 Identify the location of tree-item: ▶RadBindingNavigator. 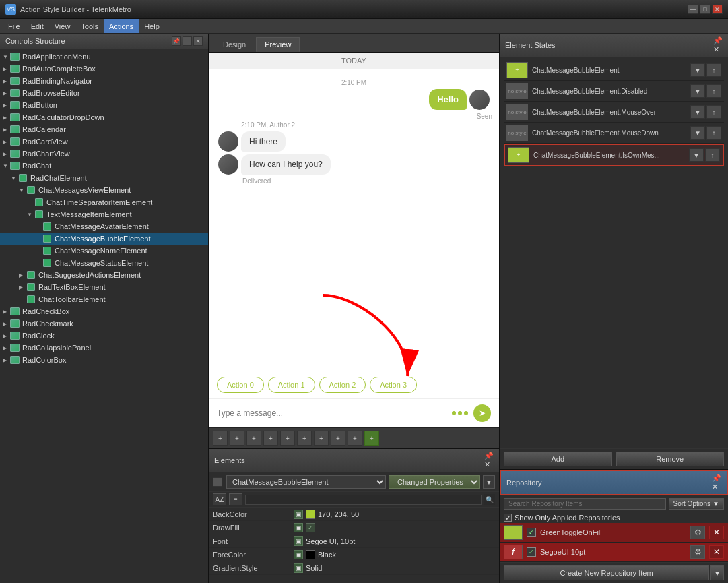
(104, 81).